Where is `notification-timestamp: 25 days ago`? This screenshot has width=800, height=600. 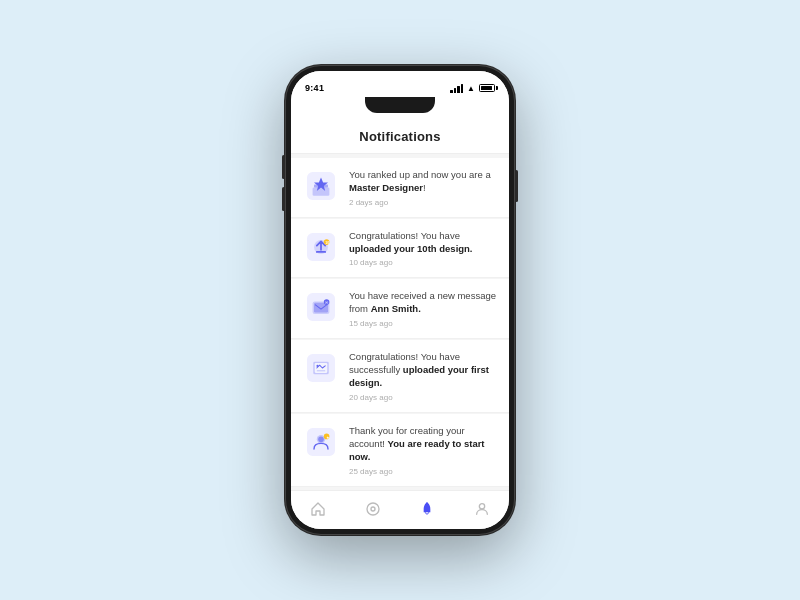 notification-timestamp: 25 days ago is located at coordinates (423, 472).